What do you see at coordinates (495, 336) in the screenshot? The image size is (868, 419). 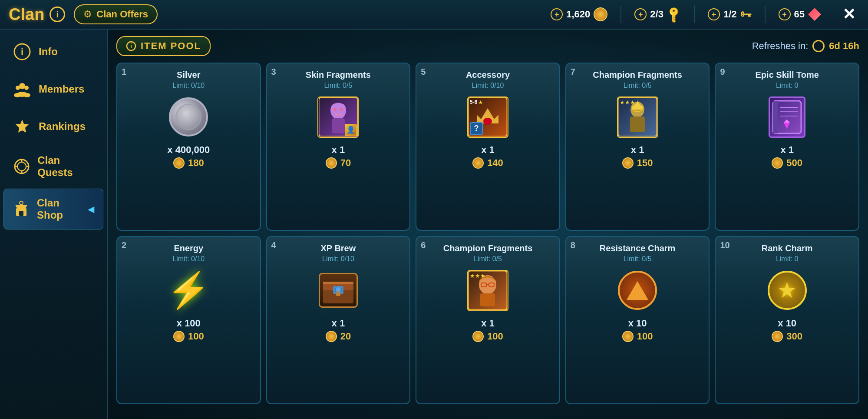 I see `champ-6-price-value: 100` at bounding box center [495, 336].